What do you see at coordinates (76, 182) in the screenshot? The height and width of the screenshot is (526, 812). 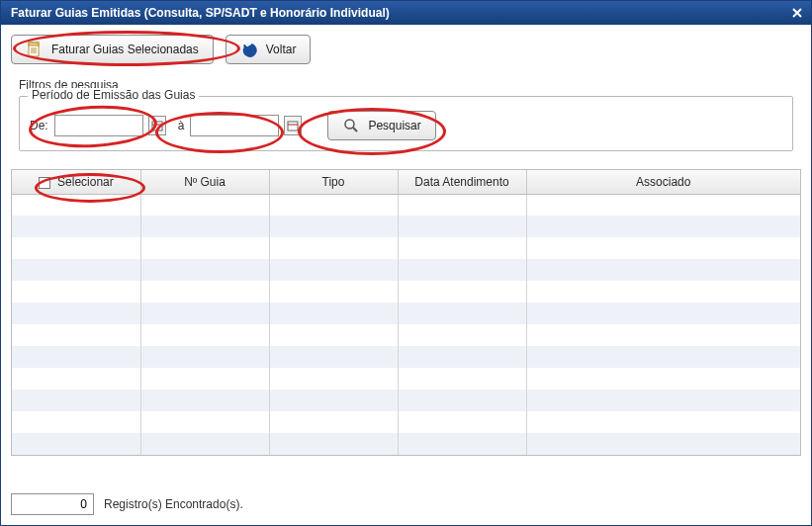 I see `col-header-selecionar: Selecionar` at bounding box center [76, 182].